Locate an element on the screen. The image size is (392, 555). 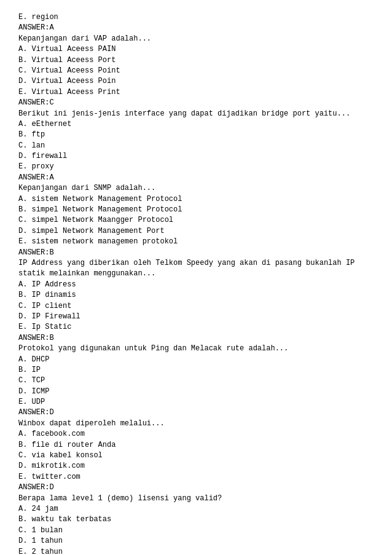
text-line: E. Ip Static is located at coordinates (196, 327).